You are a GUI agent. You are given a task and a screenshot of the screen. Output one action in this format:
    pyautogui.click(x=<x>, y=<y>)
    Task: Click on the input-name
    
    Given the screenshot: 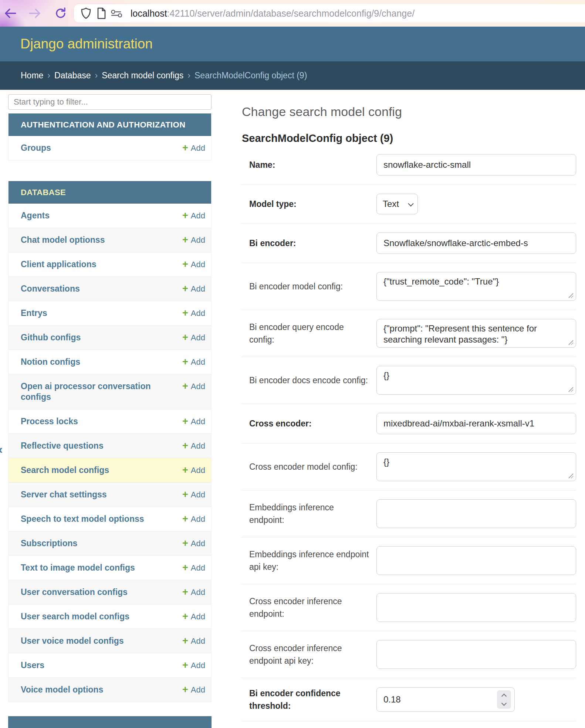 What is the action you would take?
    pyautogui.click(x=476, y=165)
    